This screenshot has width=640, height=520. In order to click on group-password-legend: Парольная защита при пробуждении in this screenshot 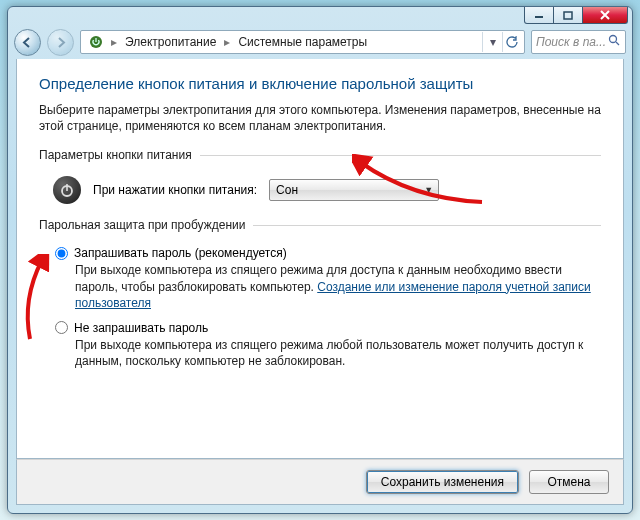, I will do `click(146, 225)`.